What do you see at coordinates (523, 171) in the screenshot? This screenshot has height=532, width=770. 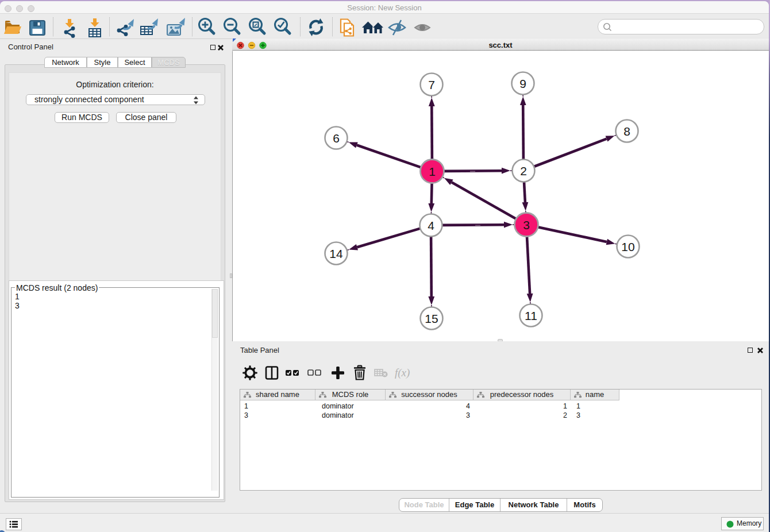 I see `svg-text: 2` at bounding box center [523, 171].